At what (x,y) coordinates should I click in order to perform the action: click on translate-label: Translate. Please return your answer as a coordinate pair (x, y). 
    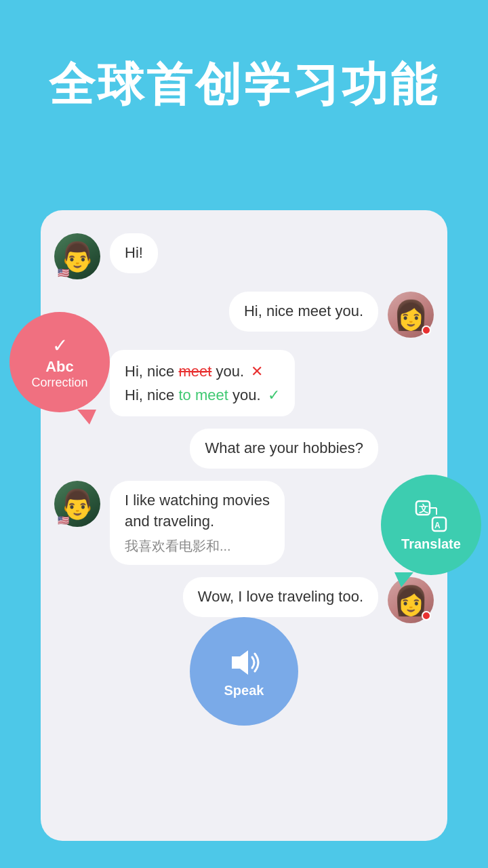
    Looking at the image, I should click on (431, 544).